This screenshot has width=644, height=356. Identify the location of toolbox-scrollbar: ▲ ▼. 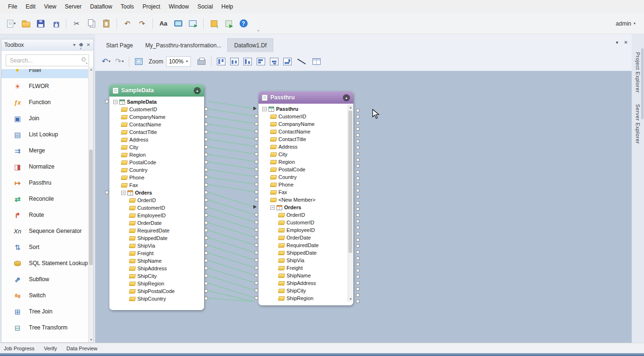
(91, 205).